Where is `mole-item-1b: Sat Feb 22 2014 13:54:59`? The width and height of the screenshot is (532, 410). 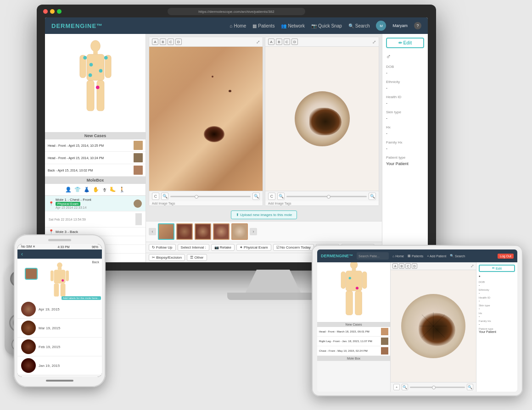 mole-item-1b: Sat Feb 22 2014 13:54:59 is located at coordinates (95, 219).